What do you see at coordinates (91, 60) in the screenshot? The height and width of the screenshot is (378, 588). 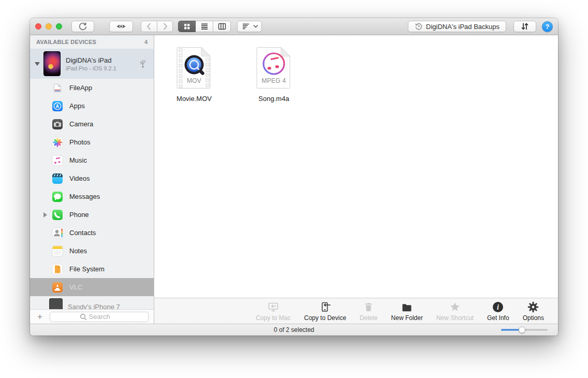 I see `device-name: DigiDNA's iPad` at bounding box center [91, 60].